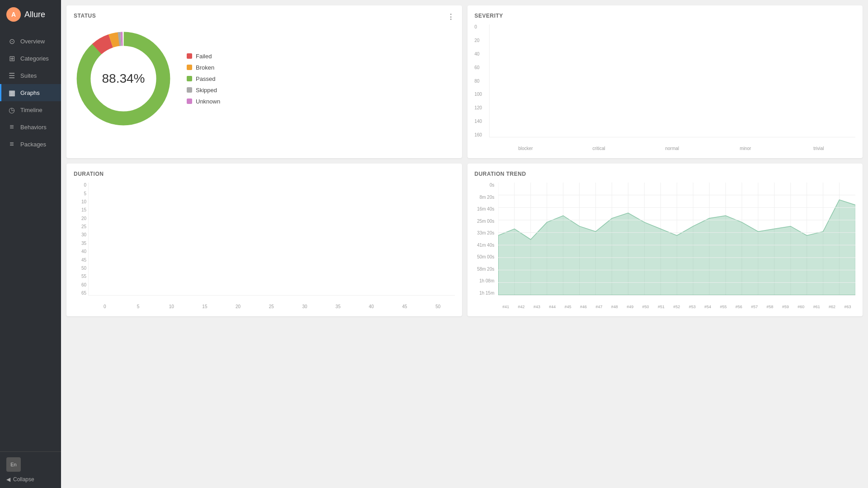 Image resolution: width=868 pixels, height=488 pixels. I want to click on trend-x-label: #63, so click(848, 307).